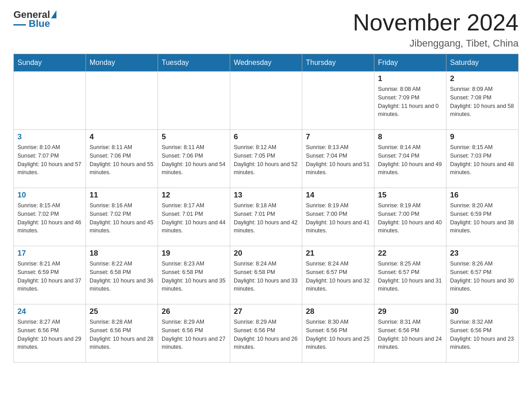 Image resolution: width=532 pixels, height=411 pixels. Describe the element at coordinates (339, 275) in the screenshot. I see `calendar-cell: 21Sunrise: 8:24 AMSunset: 6:57 PMDayligh…` at that location.